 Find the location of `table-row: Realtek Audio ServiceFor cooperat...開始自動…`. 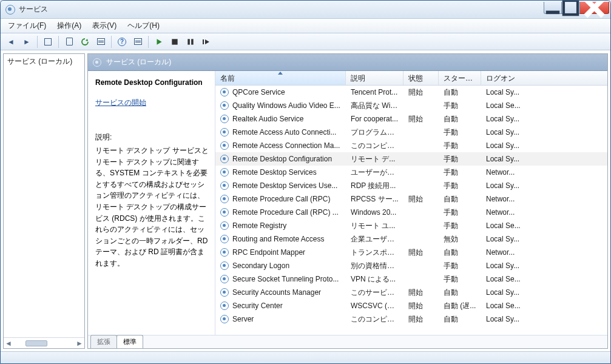

table-row: Realtek Audio ServiceFor cooperat...開始自動… is located at coordinates (411, 119).